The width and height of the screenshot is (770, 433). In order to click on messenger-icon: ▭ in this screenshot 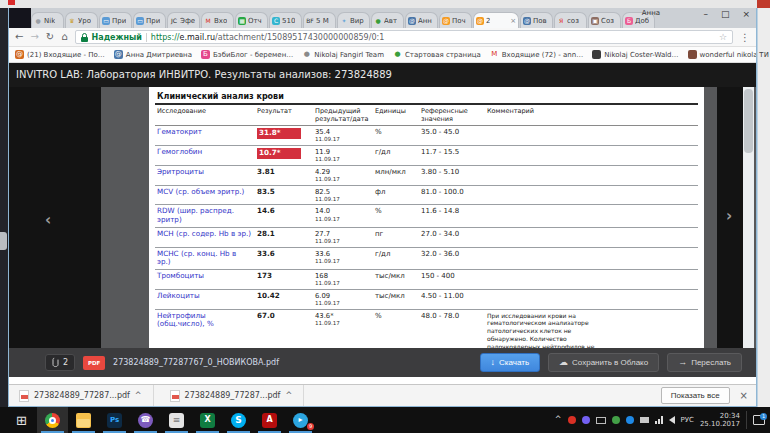, I will do `click(140, 21)`.